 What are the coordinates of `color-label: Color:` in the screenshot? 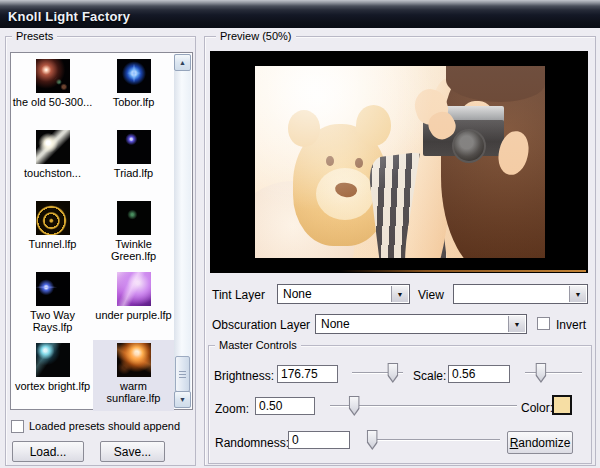 It's located at (537, 408).